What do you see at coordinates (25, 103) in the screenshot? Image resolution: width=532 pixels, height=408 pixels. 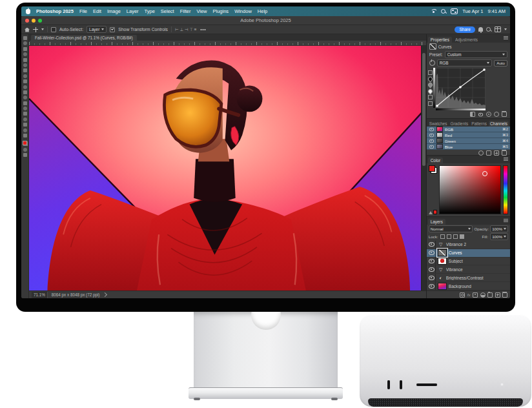 I see `tool-gradient-icon` at bounding box center [25, 103].